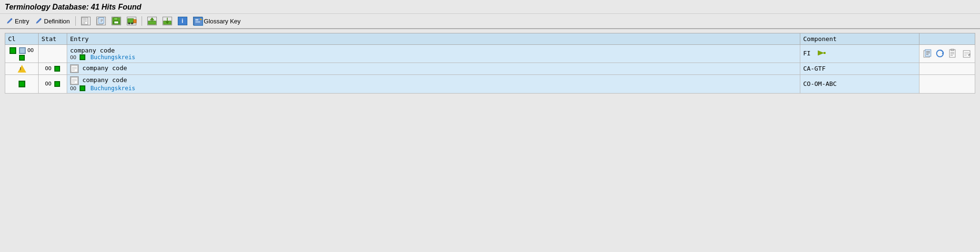  Describe the element at coordinates (860, 84) in the screenshot. I see `component-cell-3: CO-OM-ABC` at that location.